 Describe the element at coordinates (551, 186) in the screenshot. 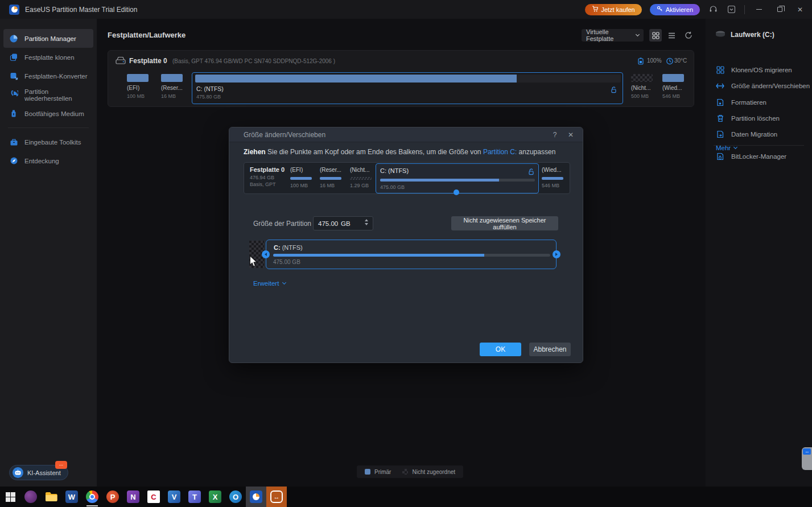

I see `partition-size: 546 MB` at that location.